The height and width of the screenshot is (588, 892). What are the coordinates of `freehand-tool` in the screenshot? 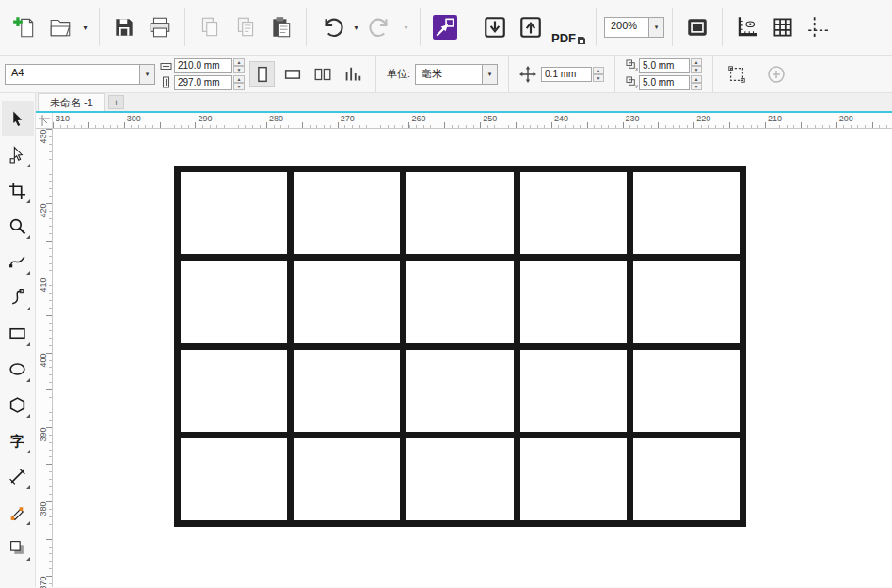 It's located at (18, 262).